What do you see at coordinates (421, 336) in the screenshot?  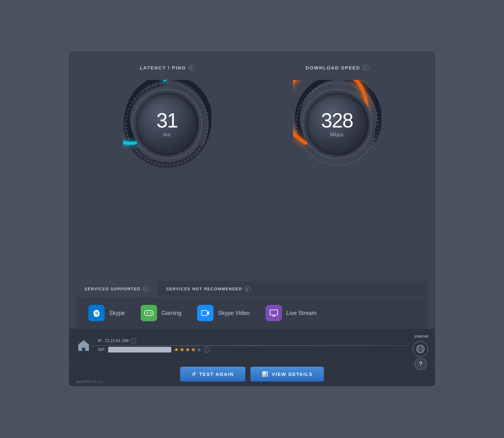 I see `internet-label: Internet` at bounding box center [421, 336].